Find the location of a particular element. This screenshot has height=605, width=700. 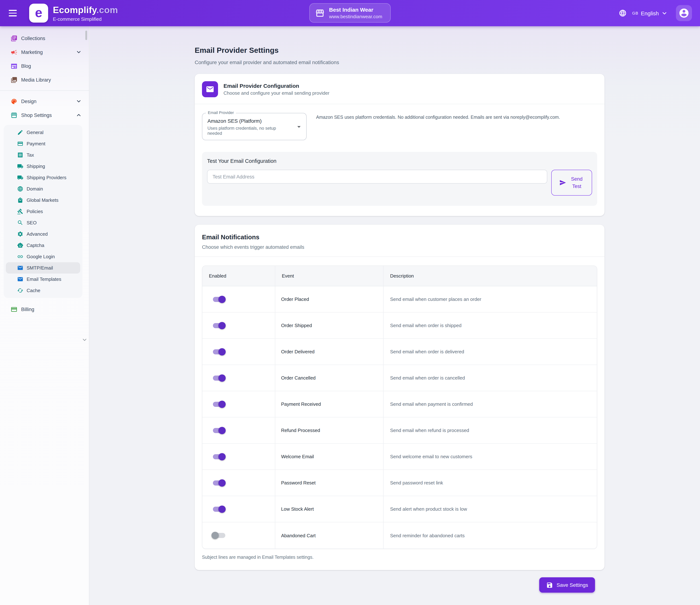

sidebar-item-domain: Domain is located at coordinates (43, 189).